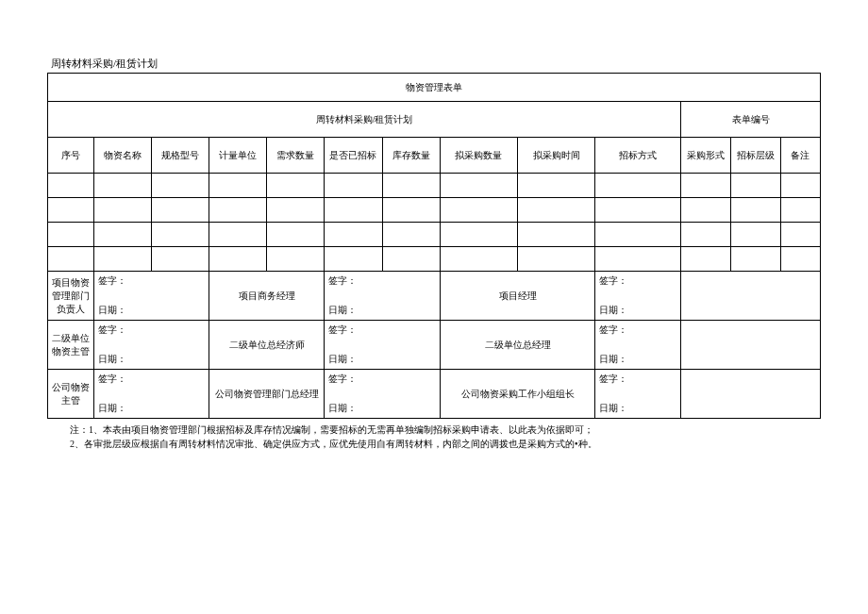 The height and width of the screenshot is (614, 868). Describe the element at coordinates (638, 407) in the screenshot. I see `sig-r3c-date: 日期：` at that location.